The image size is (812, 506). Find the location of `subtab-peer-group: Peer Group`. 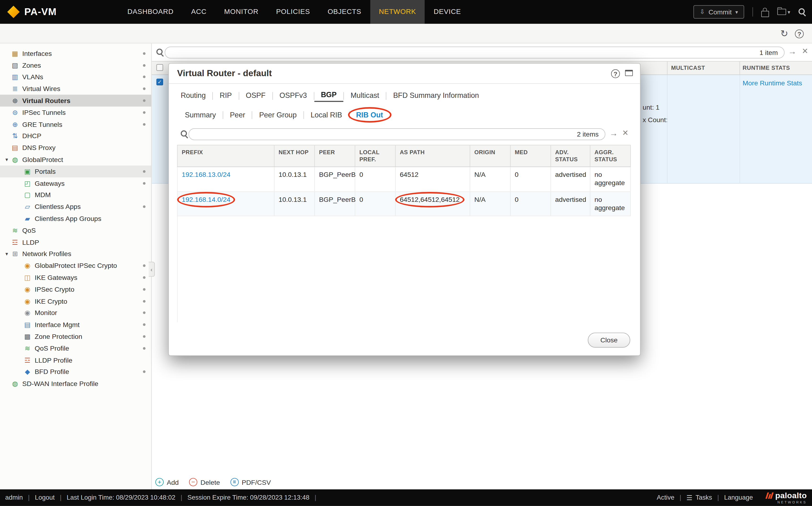

subtab-peer-group: Peer Group is located at coordinates (278, 115).